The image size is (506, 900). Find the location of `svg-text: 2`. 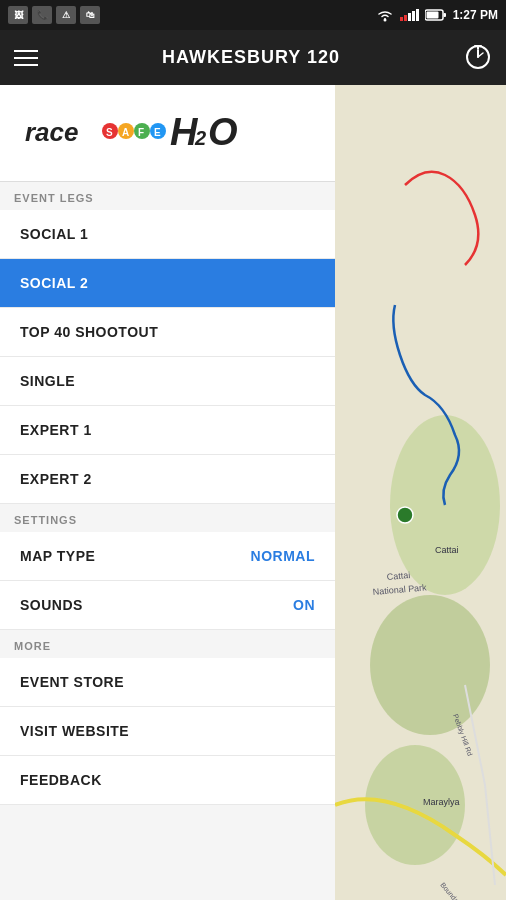

svg-text: 2 is located at coordinates (200, 138).